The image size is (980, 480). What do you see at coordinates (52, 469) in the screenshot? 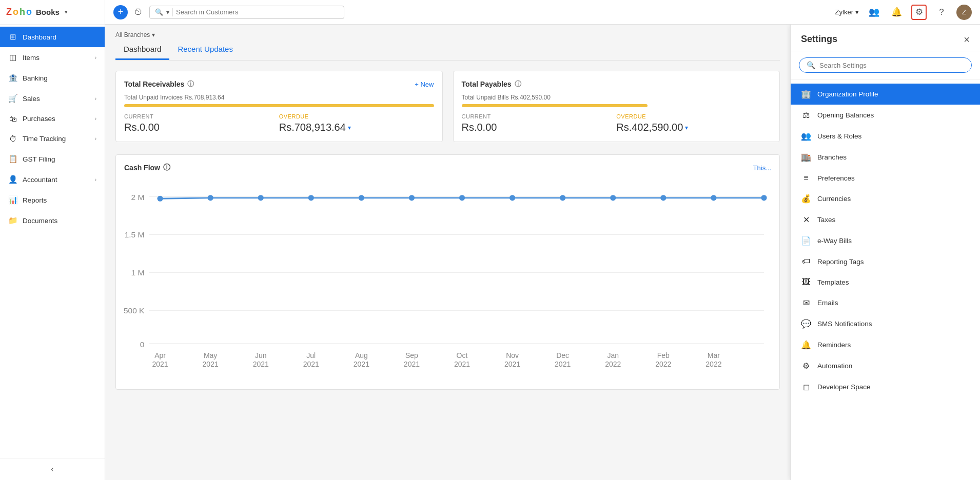
I see `sidebar-collapse-button: ‹` at bounding box center [52, 469].